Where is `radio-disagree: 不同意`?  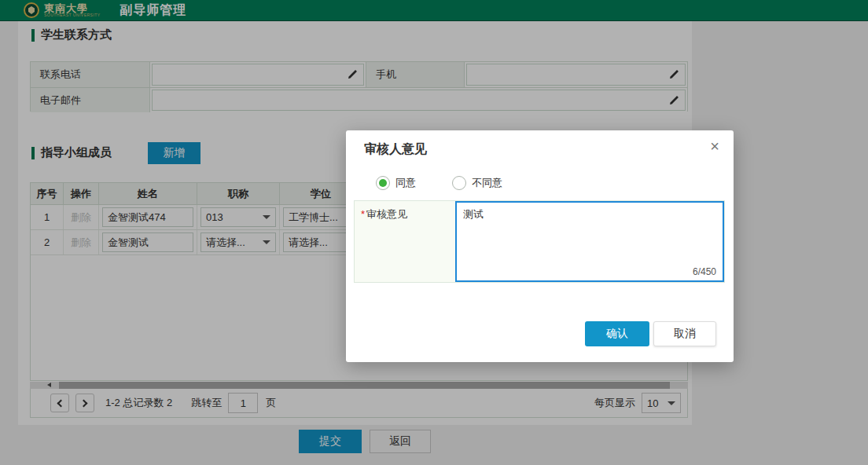
radio-disagree: 不同意 is located at coordinates (477, 183).